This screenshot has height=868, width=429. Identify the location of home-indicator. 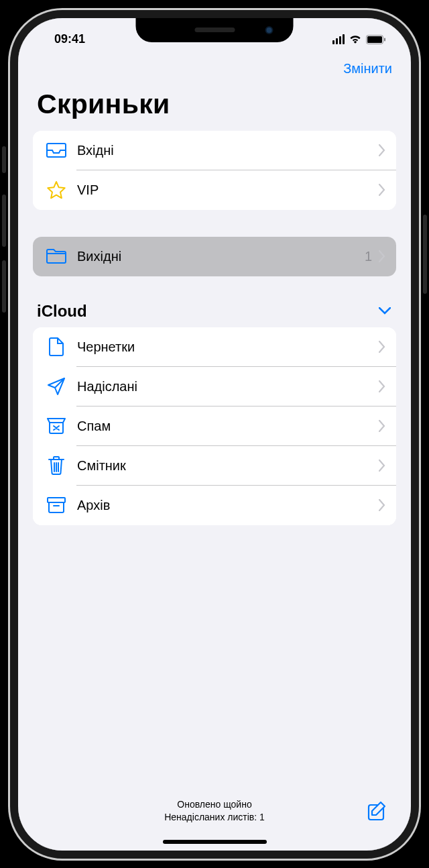
(214, 842).